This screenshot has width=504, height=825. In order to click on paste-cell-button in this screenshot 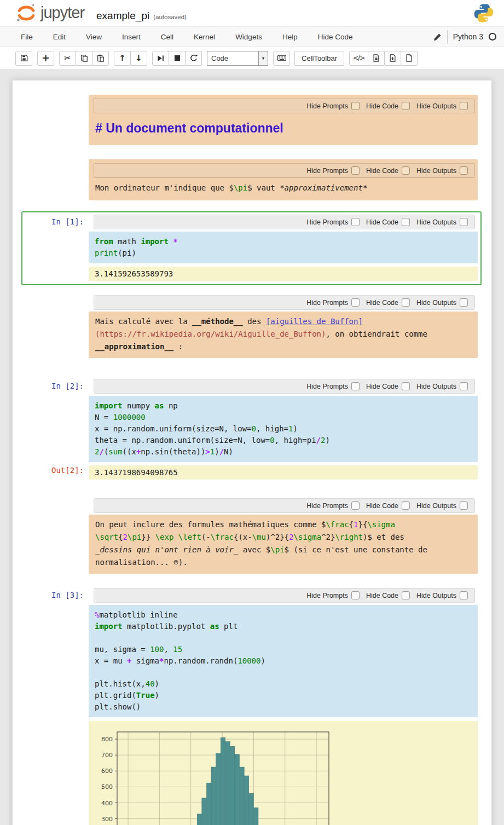, I will do `click(101, 58)`.